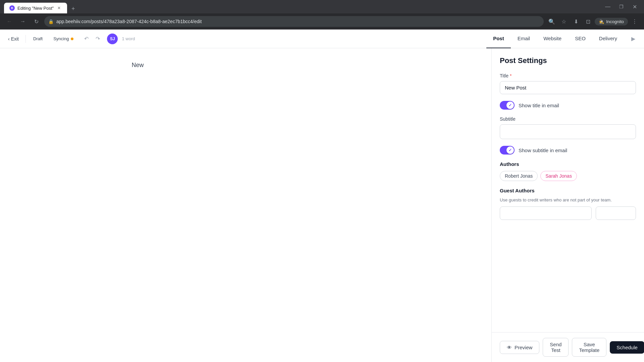  What do you see at coordinates (627, 347) in the screenshot?
I see `schedule-label: Schedule` at bounding box center [627, 347].